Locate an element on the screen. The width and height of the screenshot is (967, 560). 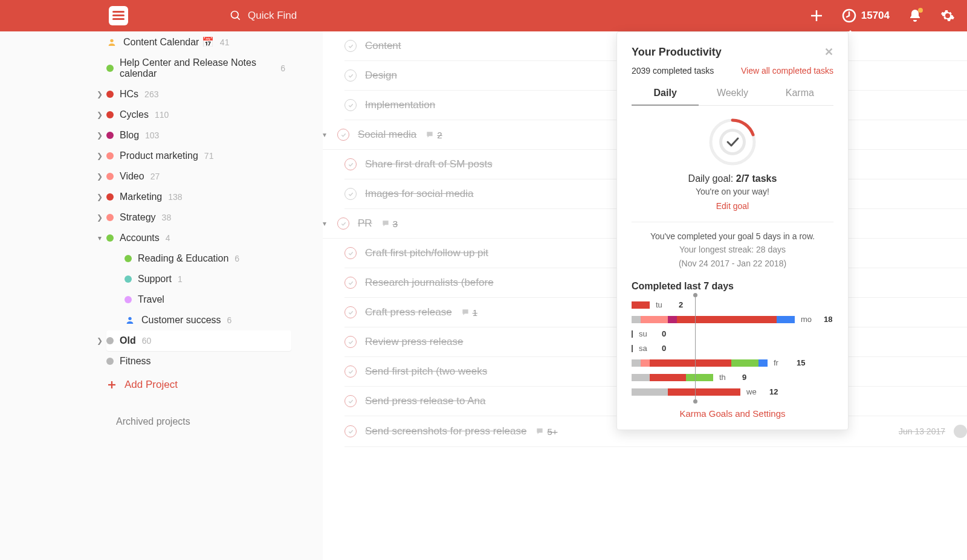
bar-day-label: sa is located at coordinates (647, 348).